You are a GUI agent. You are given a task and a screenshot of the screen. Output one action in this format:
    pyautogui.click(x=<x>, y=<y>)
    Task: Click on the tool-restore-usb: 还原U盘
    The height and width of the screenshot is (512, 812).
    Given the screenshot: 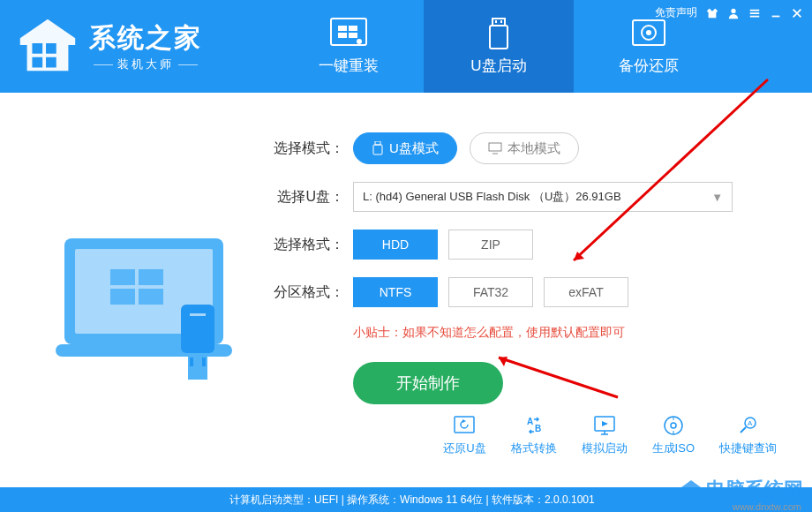 What is the action you would take?
    pyautogui.click(x=464, y=435)
    